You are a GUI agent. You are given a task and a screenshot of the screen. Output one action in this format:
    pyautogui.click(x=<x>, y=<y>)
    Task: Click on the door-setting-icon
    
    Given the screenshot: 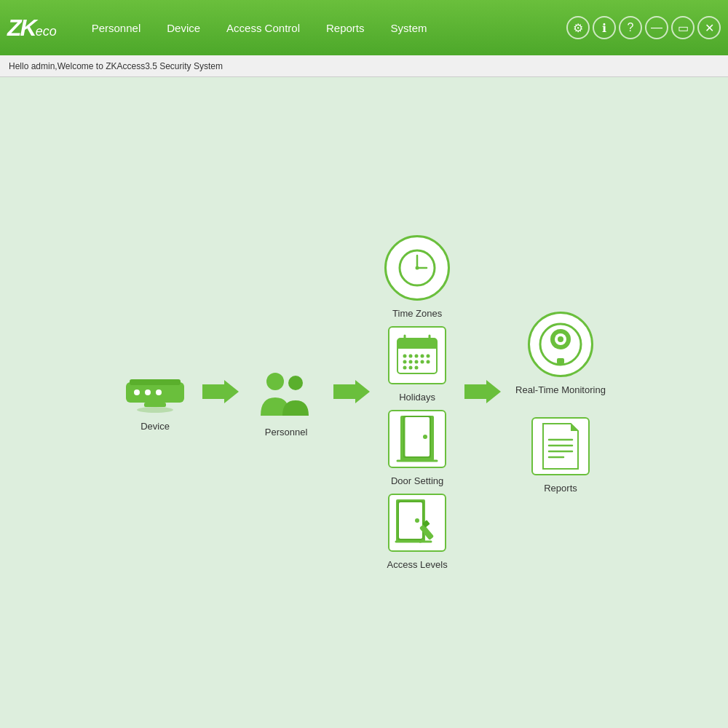 What is the action you would take?
    pyautogui.click(x=417, y=439)
    